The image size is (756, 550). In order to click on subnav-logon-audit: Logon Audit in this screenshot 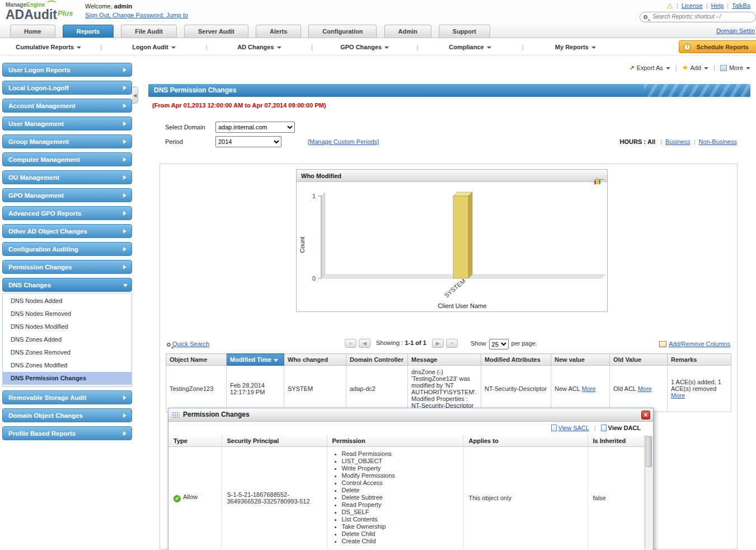, I will do `click(153, 47)`.